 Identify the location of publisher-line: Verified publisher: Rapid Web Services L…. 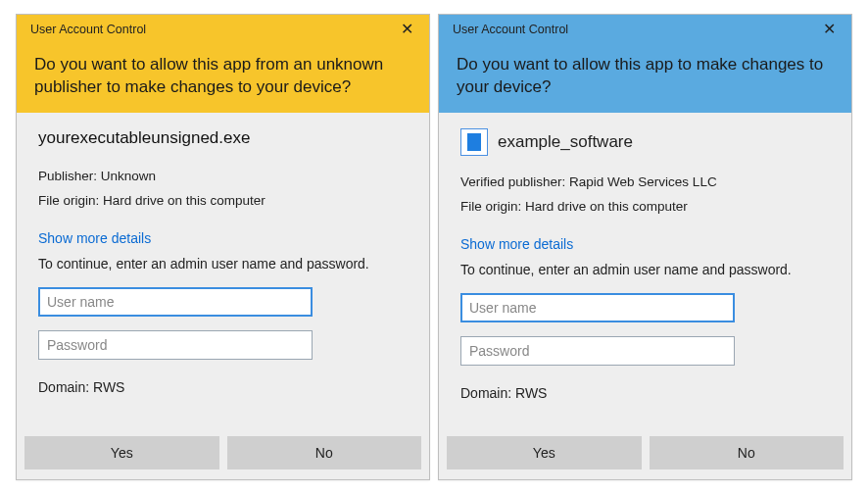
(645, 182).